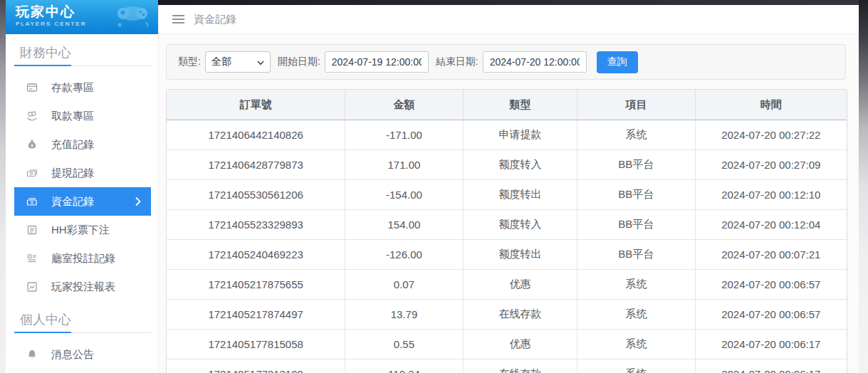  Describe the element at coordinates (83, 173) in the screenshot. I see `sidebar-item-cash-out: 提現記錄` at that location.